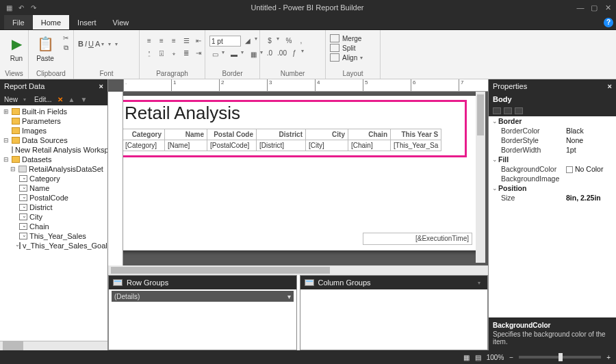 This screenshot has height=364, width=616. What do you see at coordinates (174, 53) in the screenshot?
I see `align-bot-icon: ⍖` at bounding box center [174, 53].